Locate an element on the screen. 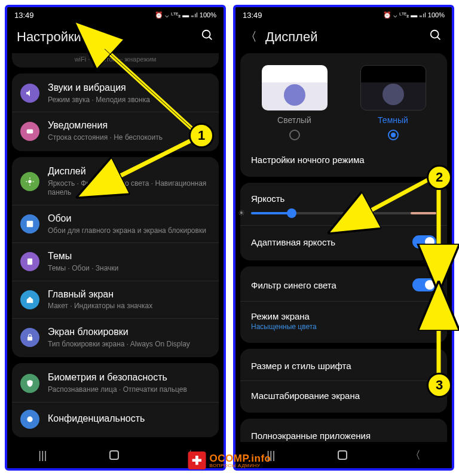  label: Масштабирование экрана is located at coordinates (305, 395).